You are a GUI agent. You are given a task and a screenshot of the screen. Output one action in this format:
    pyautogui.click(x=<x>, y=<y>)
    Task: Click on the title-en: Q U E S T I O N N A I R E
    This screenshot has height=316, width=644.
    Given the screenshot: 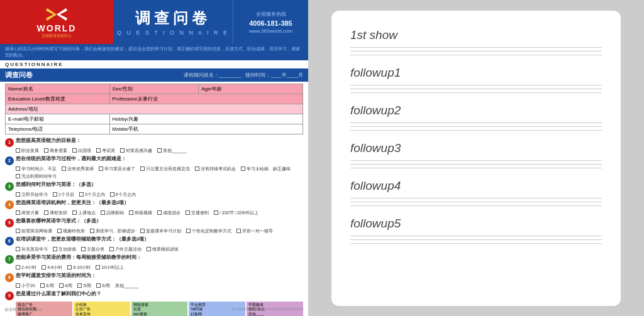 What is the action you would take?
    pyautogui.click(x=173, y=33)
    